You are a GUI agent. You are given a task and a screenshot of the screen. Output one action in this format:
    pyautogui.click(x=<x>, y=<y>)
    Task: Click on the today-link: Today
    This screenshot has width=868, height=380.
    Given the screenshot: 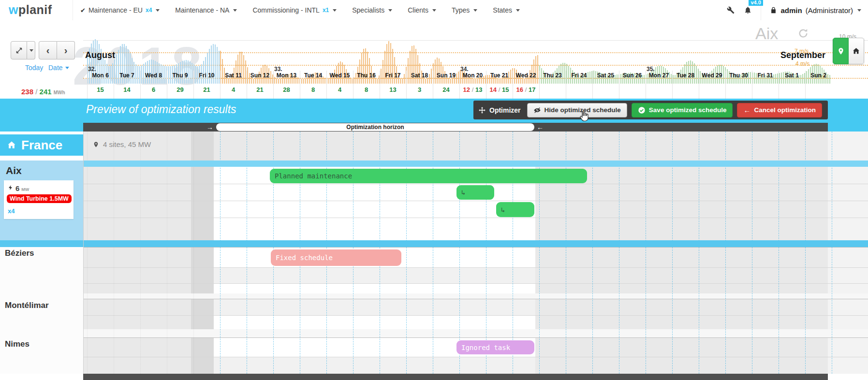 What is the action you would take?
    pyautogui.click(x=34, y=68)
    